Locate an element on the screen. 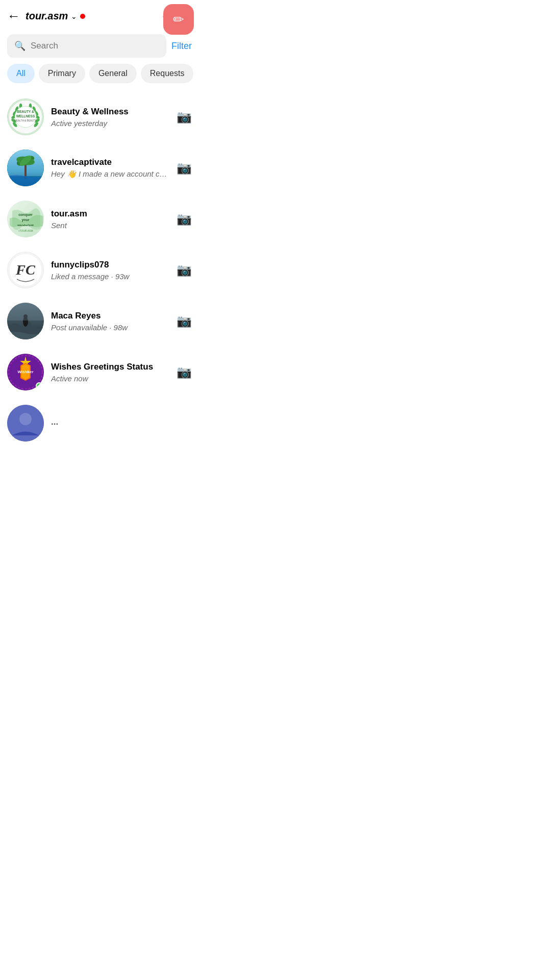 This screenshot has height=980, width=551. conversation-info: travelcaptivate Hey 👋 I made a new accou… is located at coordinates (110, 168).